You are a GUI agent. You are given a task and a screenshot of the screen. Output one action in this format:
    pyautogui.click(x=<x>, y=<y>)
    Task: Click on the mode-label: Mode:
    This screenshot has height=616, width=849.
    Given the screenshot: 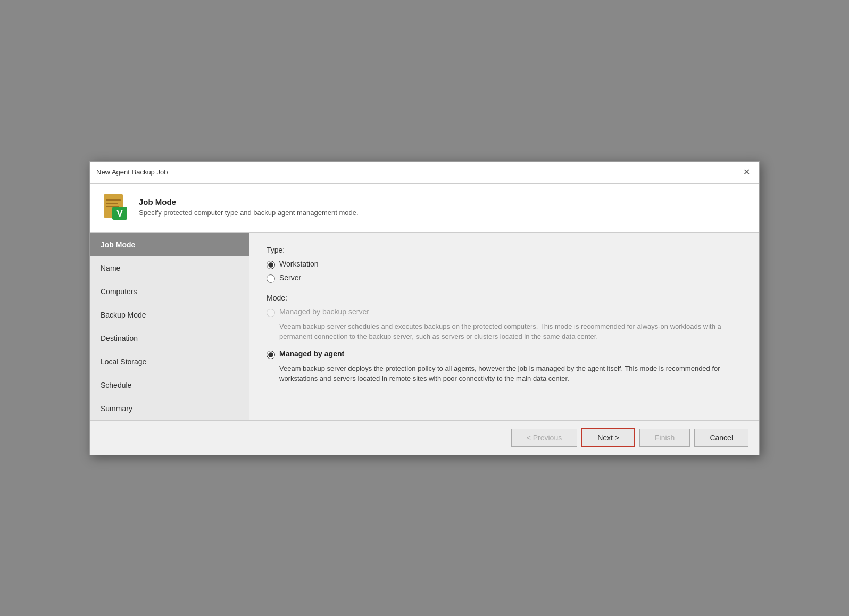 What is the action you would take?
    pyautogui.click(x=504, y=298)
    